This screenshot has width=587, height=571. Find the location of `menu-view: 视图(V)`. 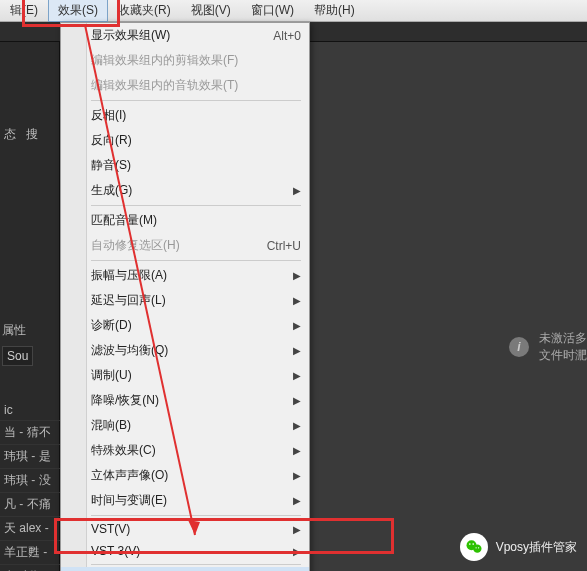

menu-view: 视图(V) is located at coordinates (211, 11).